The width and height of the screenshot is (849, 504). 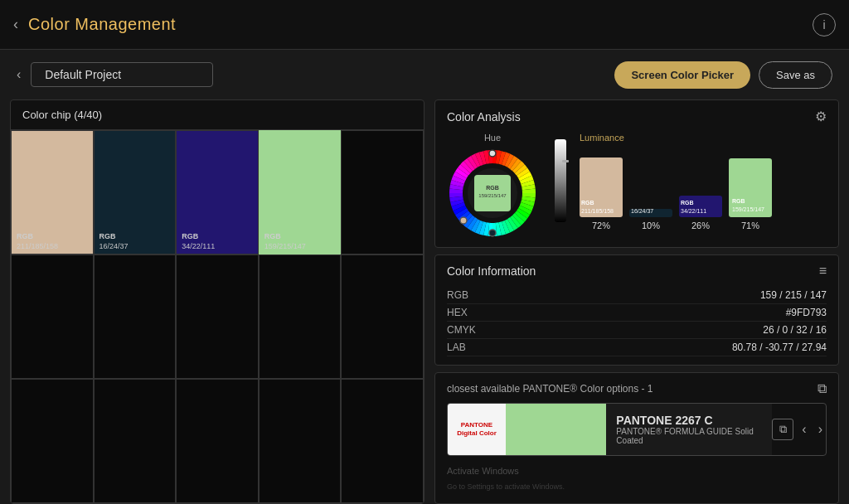 What do you see at coordinates (601, 194) in the screenshot?
I see `luminance-bar-item: RGB211/185/15872%` at bounding box center [601, 194].